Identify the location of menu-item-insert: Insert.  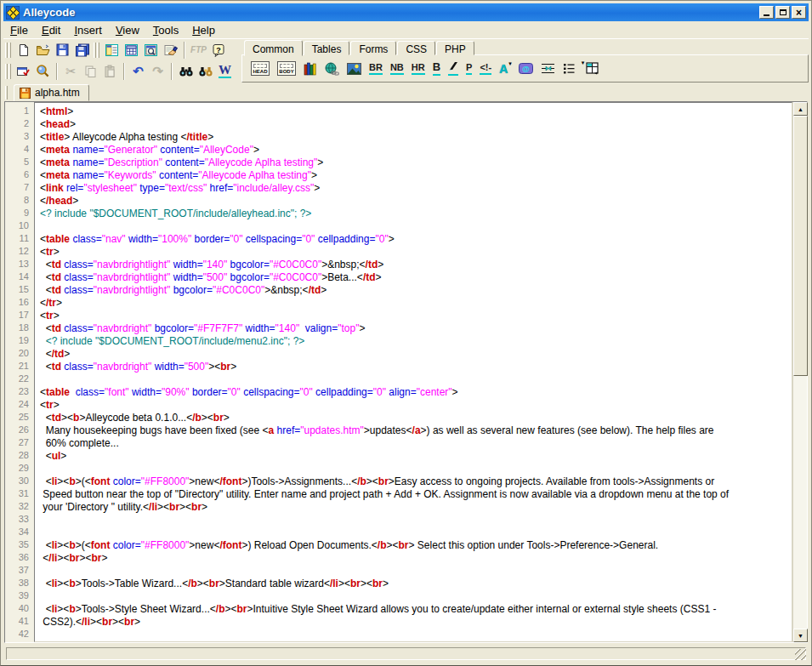
(88, 31).